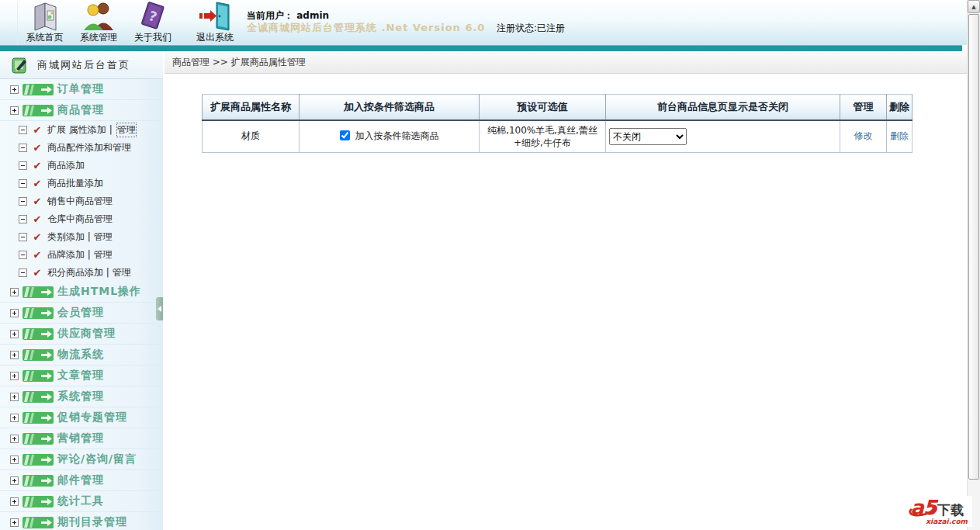 The width and height of the screenshot is (980, 530). I want to click on watermark-brand-a5: a5, so click(923, 507).